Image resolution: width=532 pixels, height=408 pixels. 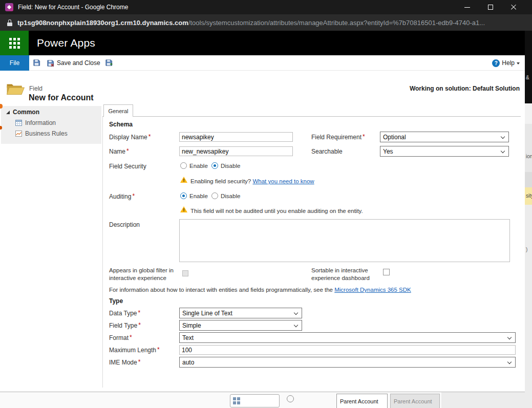 I want to click on display-name-label: Display Name*, so click(x=130, y=137).